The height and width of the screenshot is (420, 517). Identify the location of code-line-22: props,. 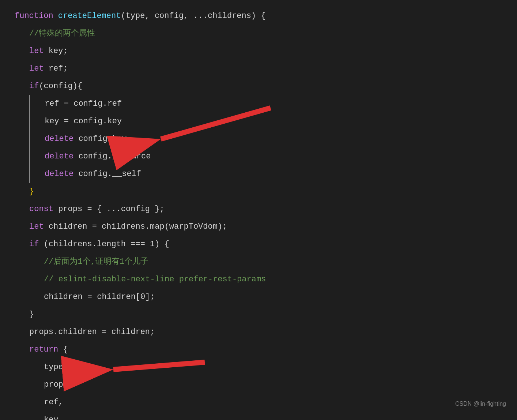
(258, 385).